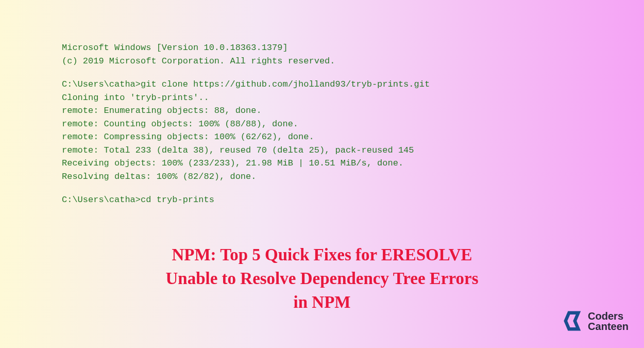  Describe the element at coordinates (327, 124) in the screenshot. I see `counting-line: remote: Counting objects: 100% (88/88), …` at that location.